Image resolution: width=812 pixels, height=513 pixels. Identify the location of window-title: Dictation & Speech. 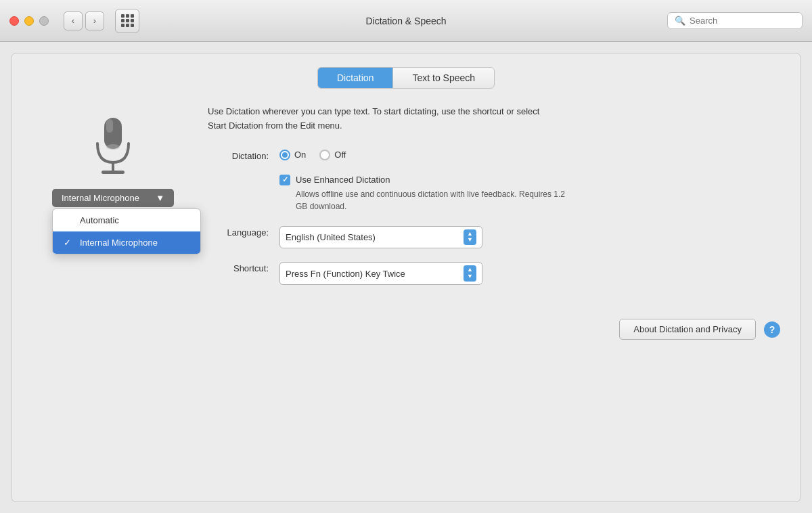
(406, 21).